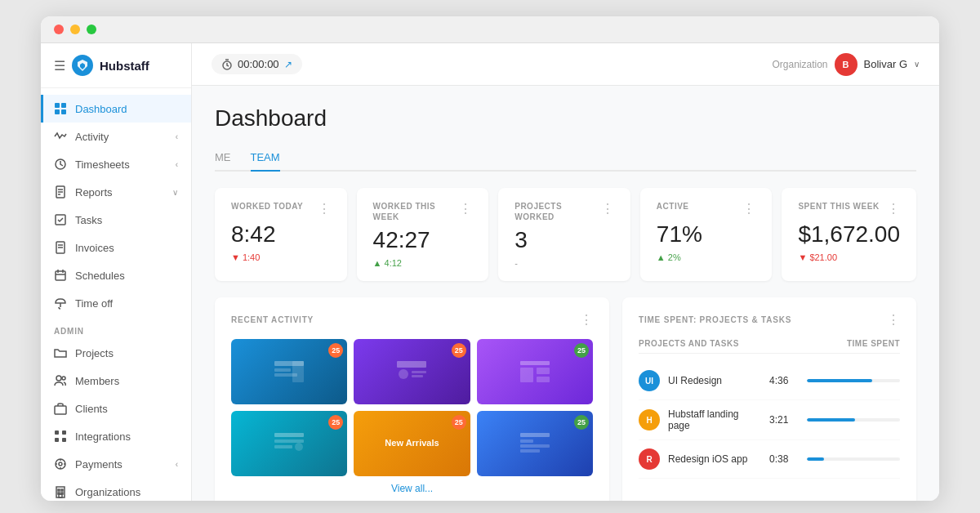  I want to click on timer-widget: 00:00:00 ↗, so click(256, 64).